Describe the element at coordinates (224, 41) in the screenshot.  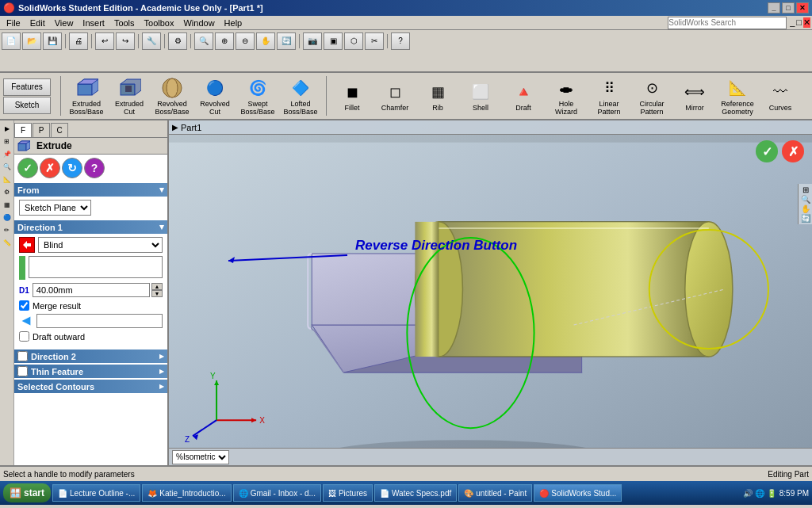
I see `zoom-in-button: ⊕` at that location.